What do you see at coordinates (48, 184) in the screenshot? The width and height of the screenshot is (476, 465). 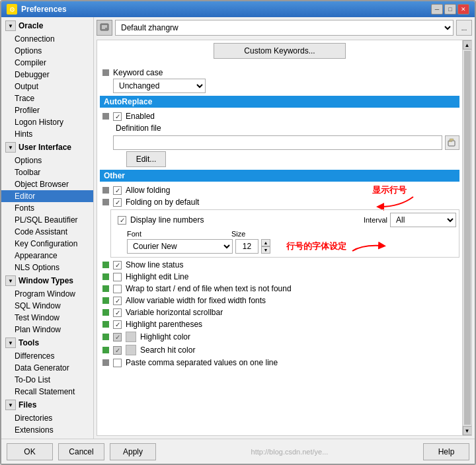 I see `sidebar-item-object-browser: Object Browser` at bounding box center [48, 184].